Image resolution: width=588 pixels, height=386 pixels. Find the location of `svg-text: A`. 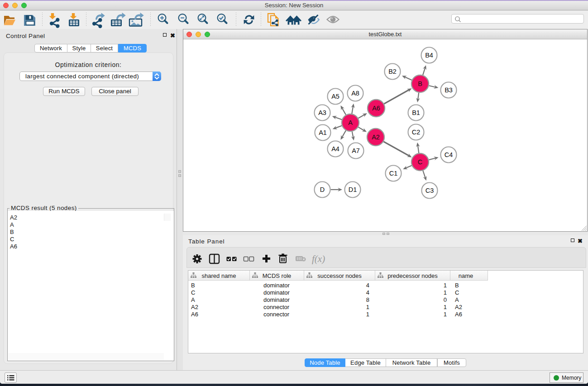

svg-text: A is located at coordinates (350, 123).